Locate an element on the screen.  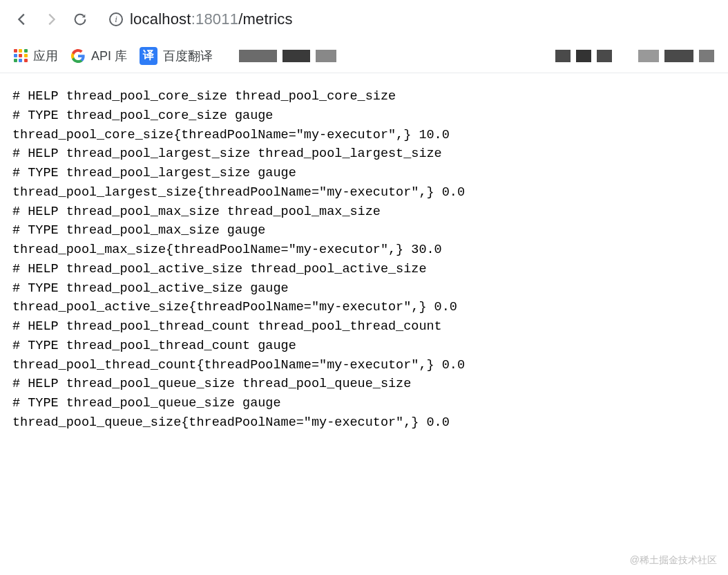
forward-button is located at coordinates (51, 19).